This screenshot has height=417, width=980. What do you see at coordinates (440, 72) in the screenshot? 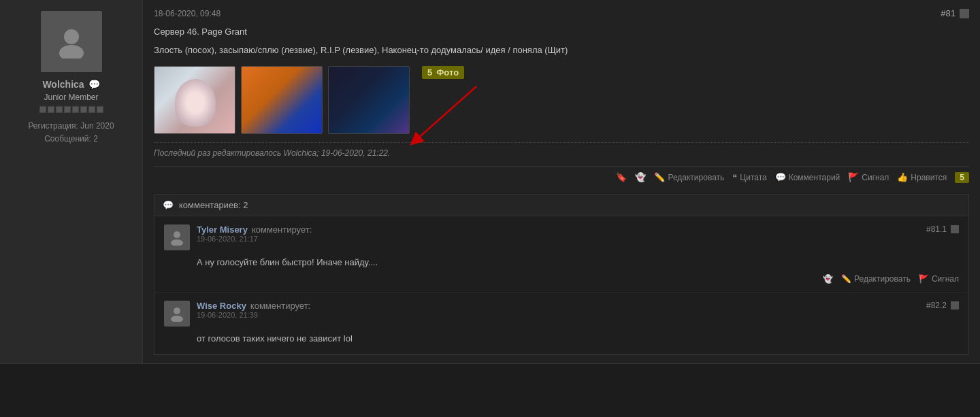
I see `photo-badge-area: 5 Фото` at bounding box center [440, 72].